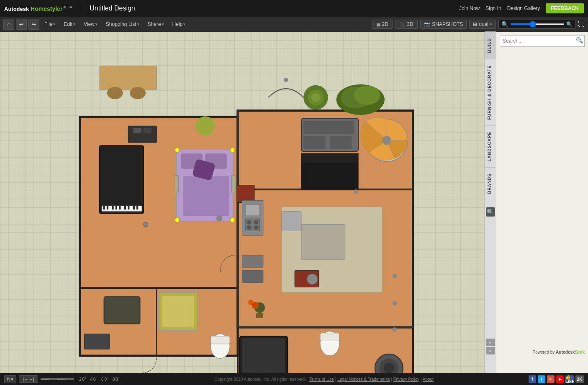 The height and width of the screenshot is (385, 588). What do you see at coordinates (324, 380) in the screenshot?
I see `footer-copyright: Copyright 2010 Autodesk, Inc. All rights…` at bounding box center [324, 380].